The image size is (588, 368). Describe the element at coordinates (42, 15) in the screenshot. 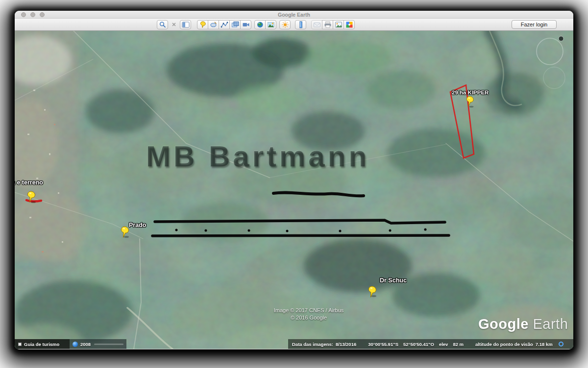

I see `zoom-button` at that location.